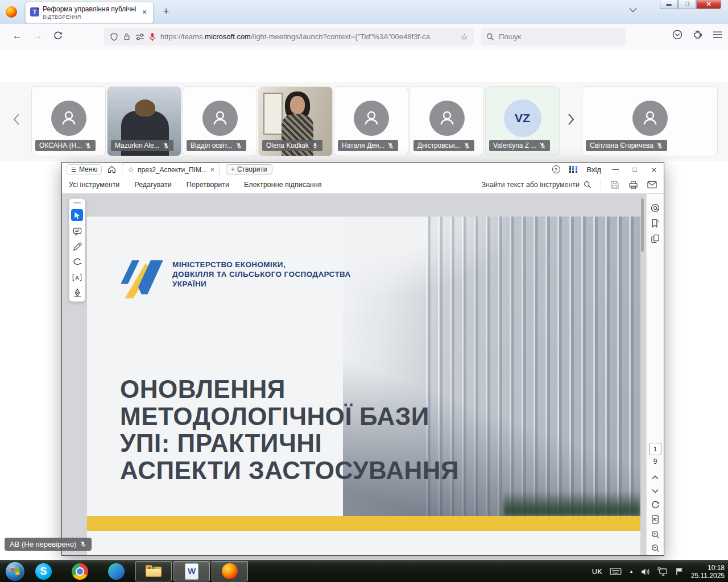 This screenshot has height=582, width=728. What do you see at coordinates (296, 122) in the screenshot?
I see `participant-tile-video: Olena Kudliak` at bounding box center [296, 122].